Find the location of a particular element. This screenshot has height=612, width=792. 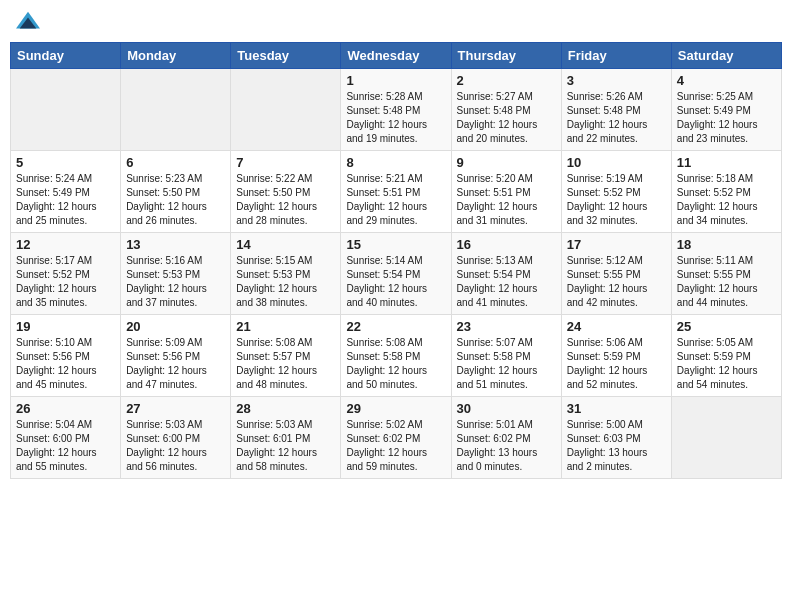

day-number: 25 is located at coordinates (726, 326).